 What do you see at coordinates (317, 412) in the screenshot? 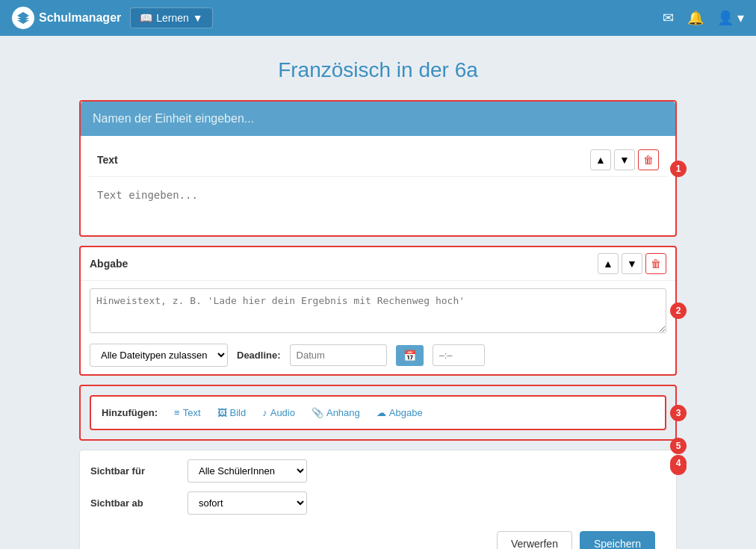
I see `paperclip-icon: 📎` at bounding box center [317, 412].